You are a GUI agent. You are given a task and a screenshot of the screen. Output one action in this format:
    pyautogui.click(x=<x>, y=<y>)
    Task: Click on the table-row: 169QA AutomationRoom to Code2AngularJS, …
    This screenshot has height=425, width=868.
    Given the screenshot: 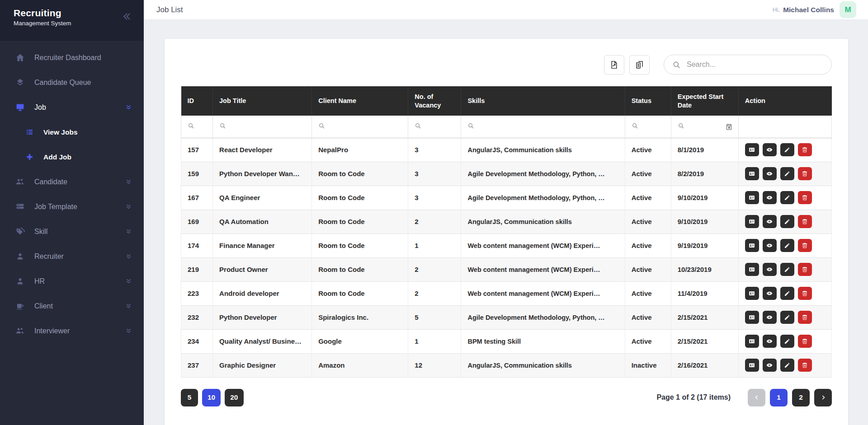 What is the action you would take?
    pyautogui.click(x=506, y=221)
    